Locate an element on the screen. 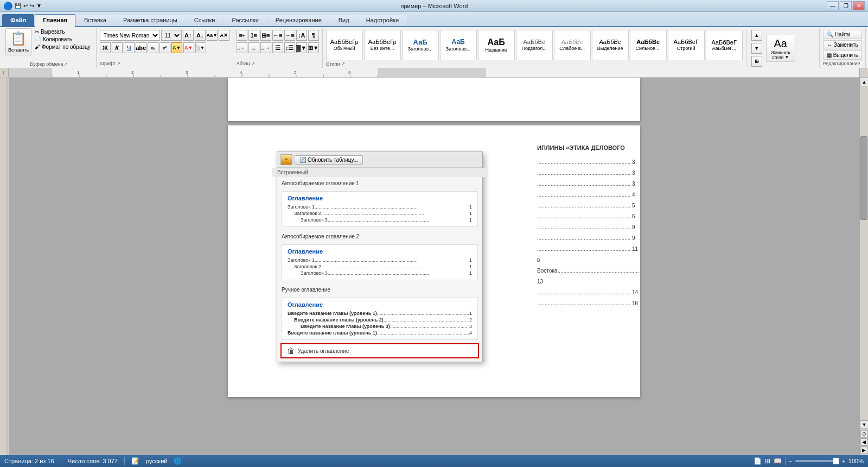 The image size is (868, 467). scroll-up-button: ▲ is located at coordinates (864, 82).